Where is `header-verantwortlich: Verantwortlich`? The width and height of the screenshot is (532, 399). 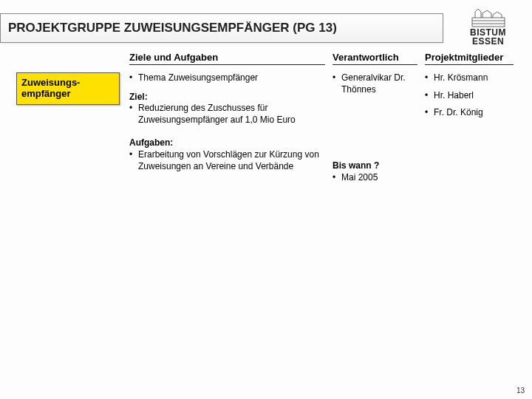 header-verantwortlich: Verantwortlich is located at coordinates (375, 58).